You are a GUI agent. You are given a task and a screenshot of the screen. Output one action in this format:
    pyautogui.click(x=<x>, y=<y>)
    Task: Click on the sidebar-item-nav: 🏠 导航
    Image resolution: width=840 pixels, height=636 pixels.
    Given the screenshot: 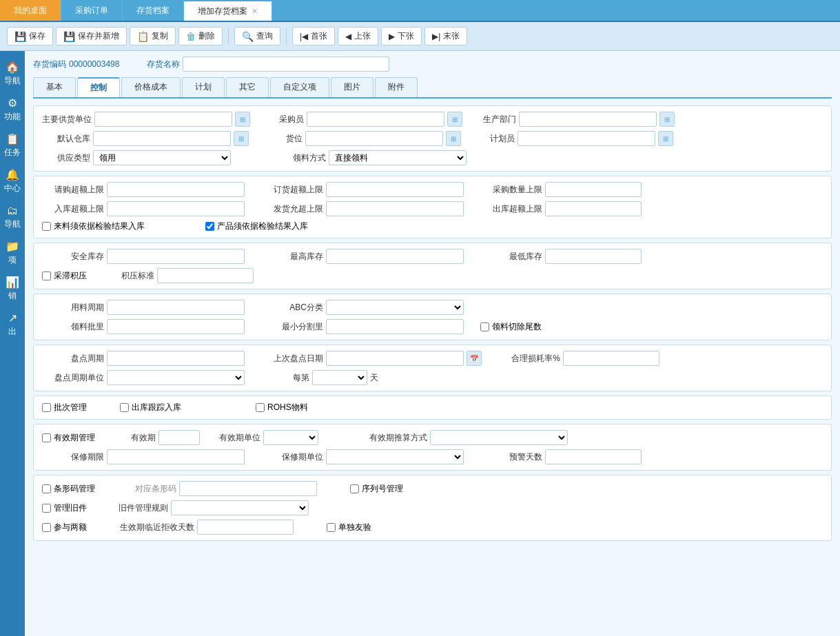 What is the action you would take?
    pyautogui.click(x=12, y=74)
    